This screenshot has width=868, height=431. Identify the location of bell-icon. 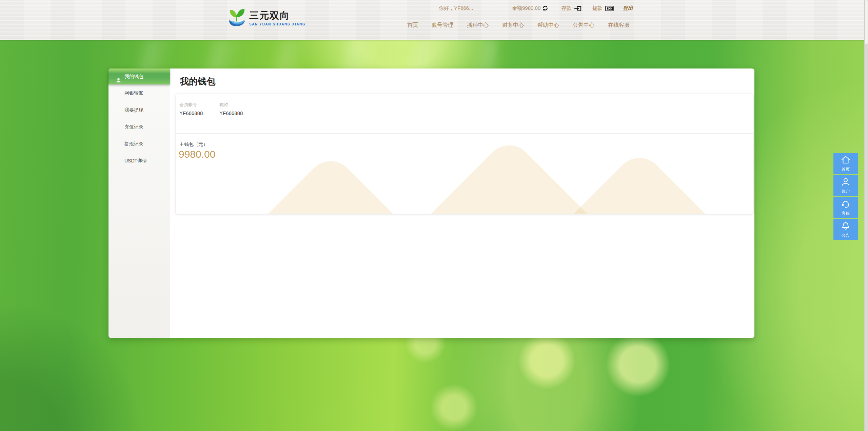
(846, 225).